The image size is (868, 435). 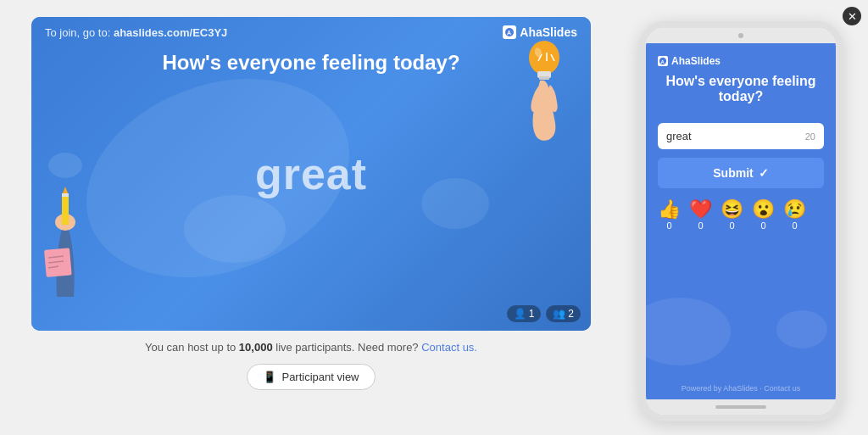 What do you see at coordinates (763, 209) in the screenshot?
I see `wow-emoji: 😮` at bounding box center [763, 209].